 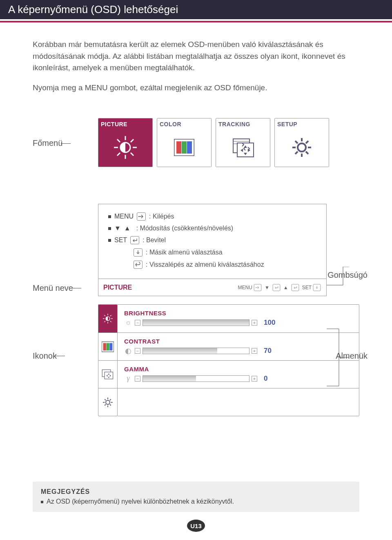 I want to click on legend-arrows: ▼ ▲ : Módosítás (csökkentés/növelés), so click(x=212, y=228).